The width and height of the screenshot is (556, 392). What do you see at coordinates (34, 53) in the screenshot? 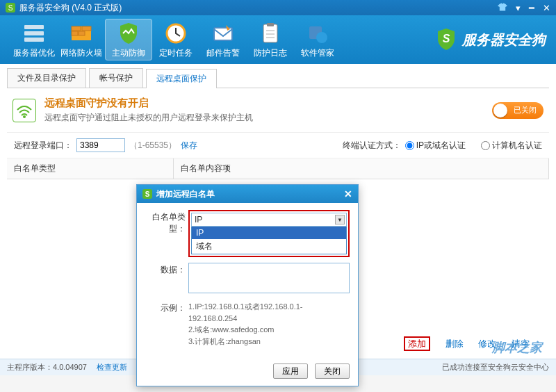
I see `tool-label: 服务器优化` at bounding box center [34, 53].